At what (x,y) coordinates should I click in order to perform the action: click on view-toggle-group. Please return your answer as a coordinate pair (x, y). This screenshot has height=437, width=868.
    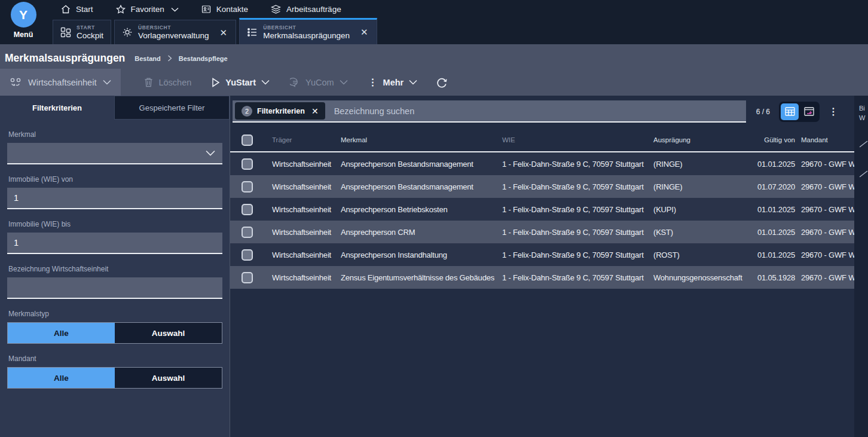
    Looking at the image, I should click on (799, 112).